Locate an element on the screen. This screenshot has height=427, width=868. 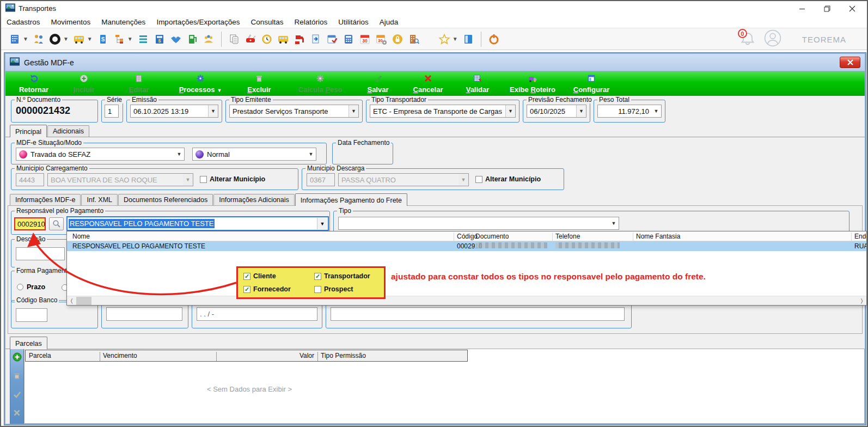
exibe-roteiro-button: Exibe Roteiro is located at coordinates (533, 84).